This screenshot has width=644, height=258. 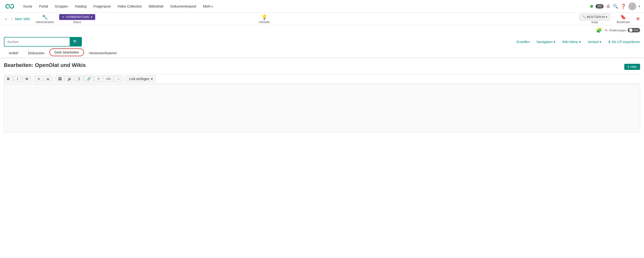 What do you see at coordinates (322, 53) in the screenshot?
I see `wiki-tabs: Artikel Diskussion Seite bearbeiten Vers…` at bounding box center [322, 53].